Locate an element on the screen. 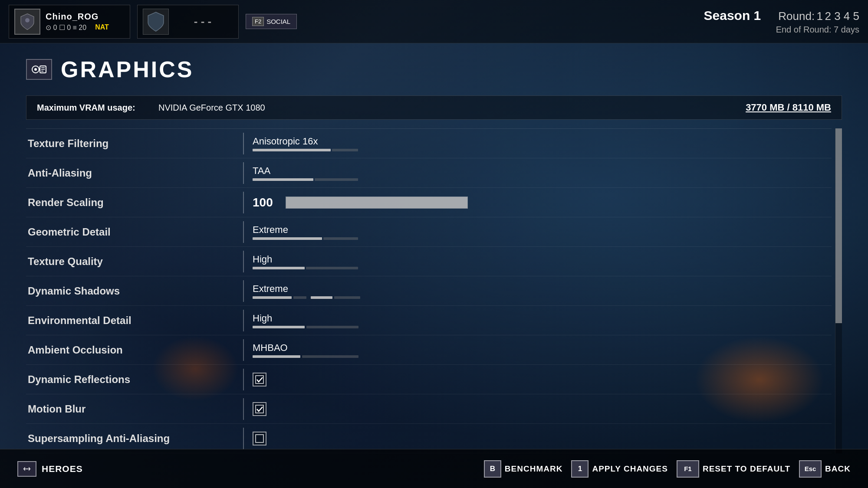 This screenshot has width=868, height=488. bottom-bar: HEROES B BENCHMARK 1 APPLY CHANGES F1 RE… is located at coordinates (434, 468).